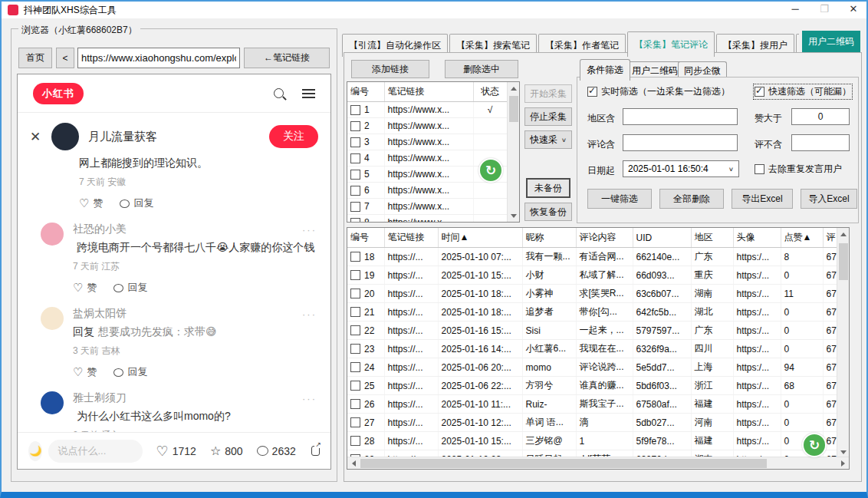 This screenshot has height=498, width=868. Describe the element at coordinates (427, 219) in the screenshot. I see `link-row: 8 https://www.x...` at that location.